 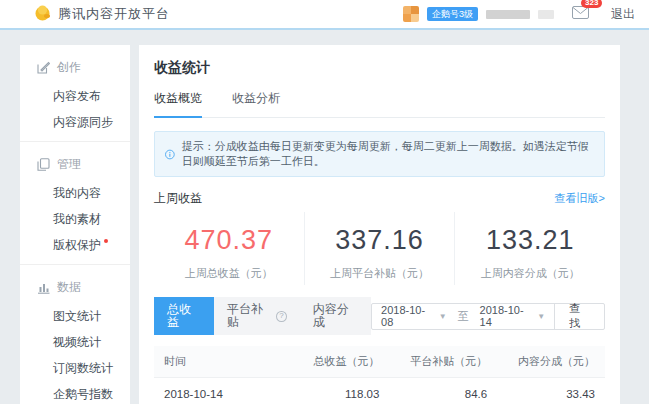 I want to click on last-week-header: 上周收益 查看旧版>, so click(x=380, y=198).